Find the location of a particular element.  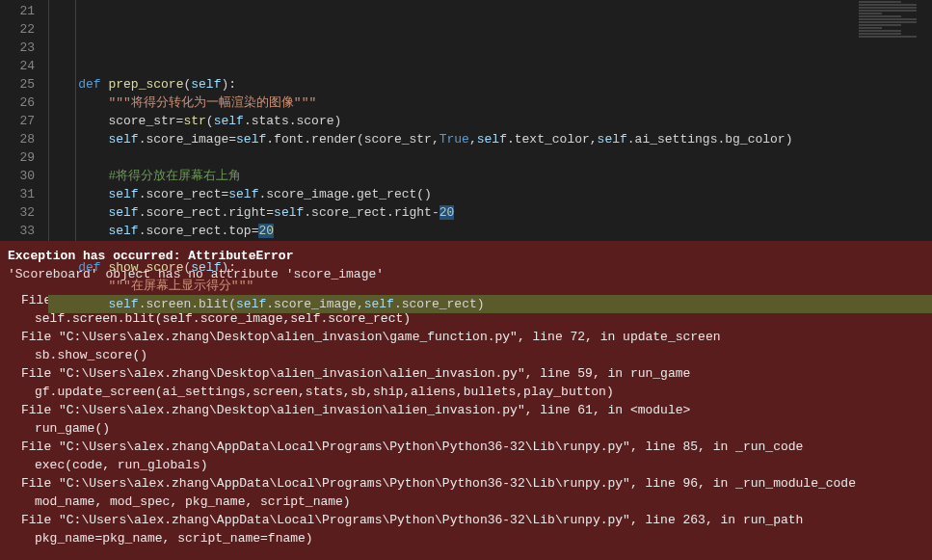

code-line: #将得分放在屏幕右上角 is located at coordinates (490, 175).